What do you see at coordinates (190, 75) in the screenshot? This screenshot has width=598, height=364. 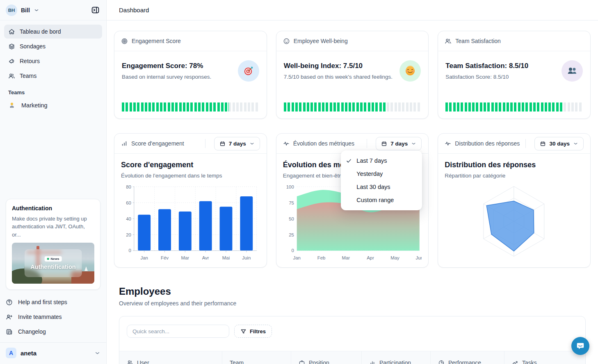 I see `kpi-card-engagement: Engagement Score Engagement Score: 78% B…` at bounding box center [190, 75].